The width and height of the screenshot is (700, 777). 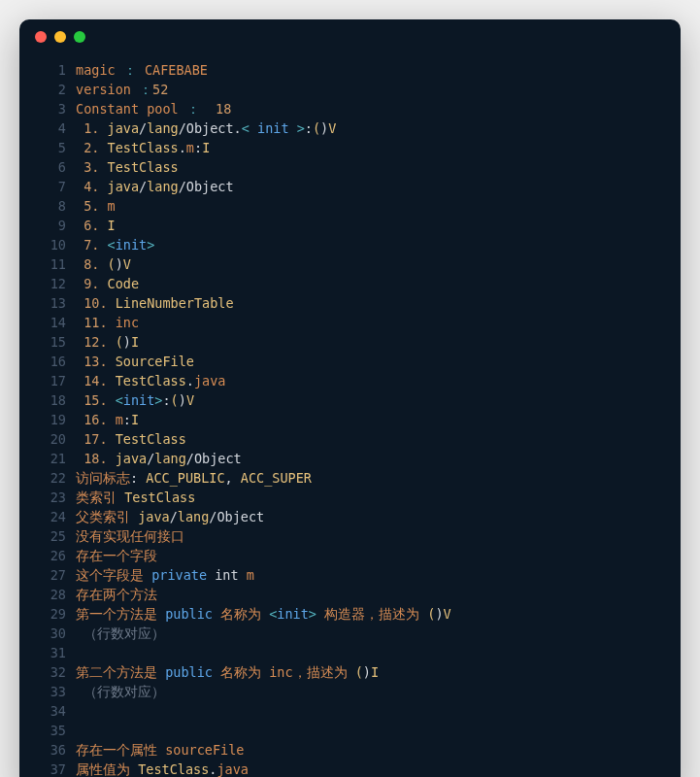 What do you see at coordinates (350, 186) in the screenshot?
I see `code-line: 7 4. java/lang/Object` at bounding box center [350, 186].